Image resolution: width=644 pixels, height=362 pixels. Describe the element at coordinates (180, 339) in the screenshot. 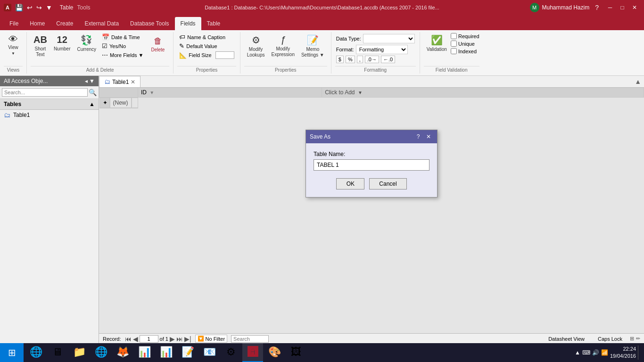

I see `nav-last-btn: ⏭` at that location.